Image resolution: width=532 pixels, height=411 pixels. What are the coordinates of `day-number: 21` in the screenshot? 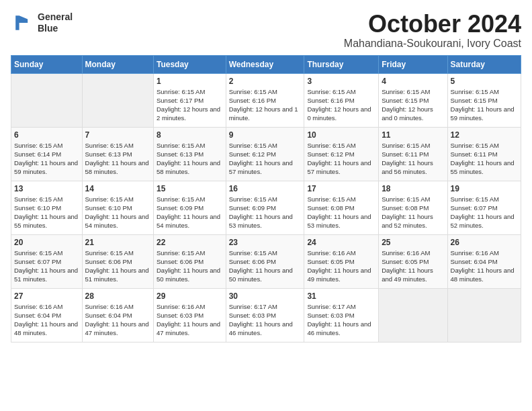 It's located at (118, 242).